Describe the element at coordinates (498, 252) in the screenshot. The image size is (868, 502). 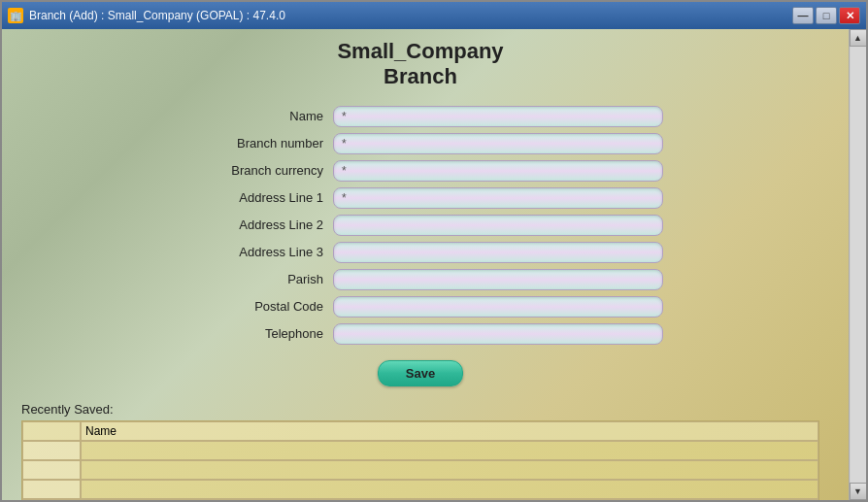
I see `input-address3` at that location.